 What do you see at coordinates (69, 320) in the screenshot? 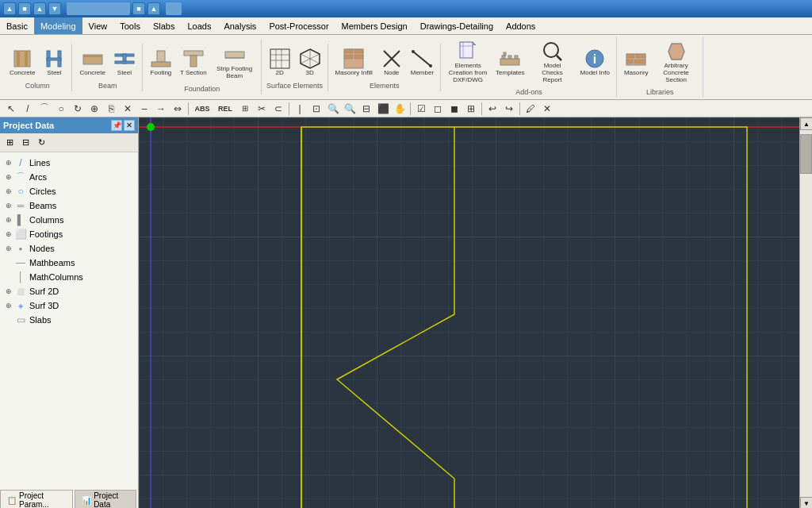
I see `tree-item-slabs: ⊕ ▭ Slabs` at bounding box center [69, 320].